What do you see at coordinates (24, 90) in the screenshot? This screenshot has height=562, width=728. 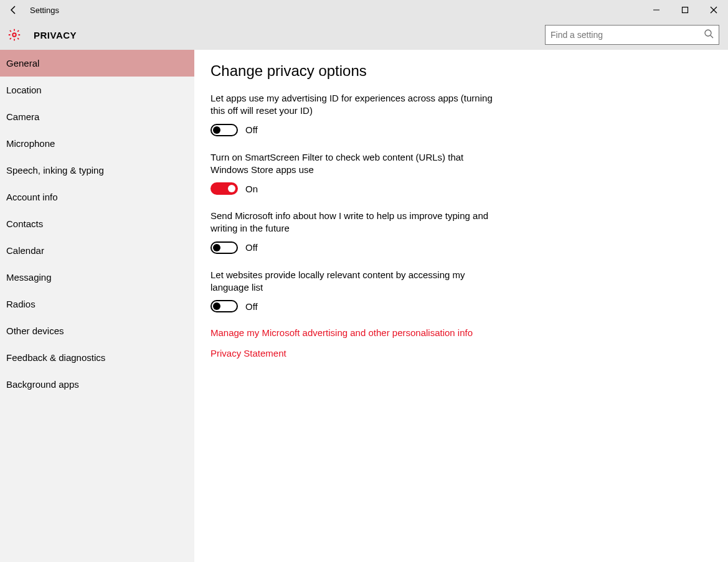 I see `sidebar-item-label: Location` at bounding box center [24, 90].